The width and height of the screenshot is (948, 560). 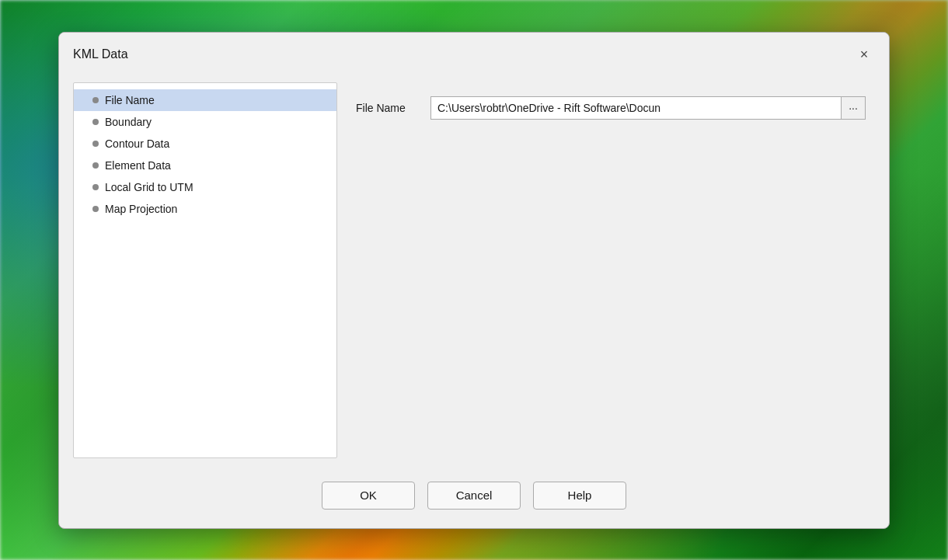 I want to click on sidebar-item-label: Contour Data, so click(x=137, y=144).